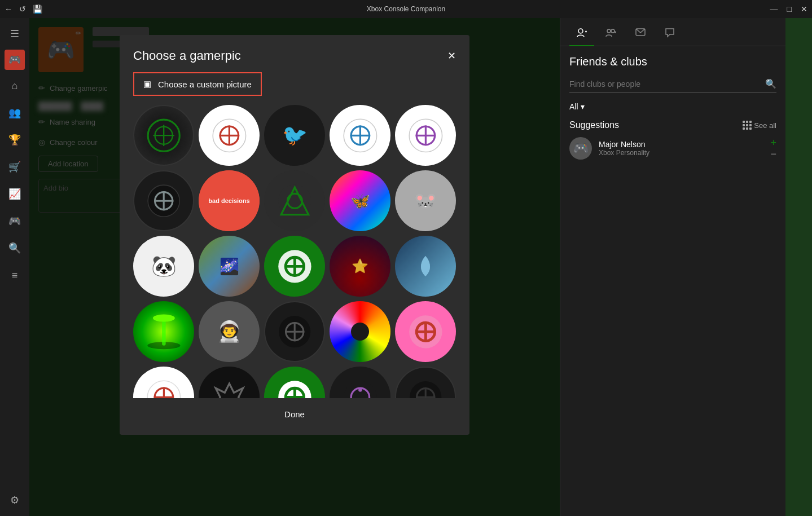 This screenshot has width=812, height=516. I want to click on gamerpic-14: ⭐, so click(360, 266).